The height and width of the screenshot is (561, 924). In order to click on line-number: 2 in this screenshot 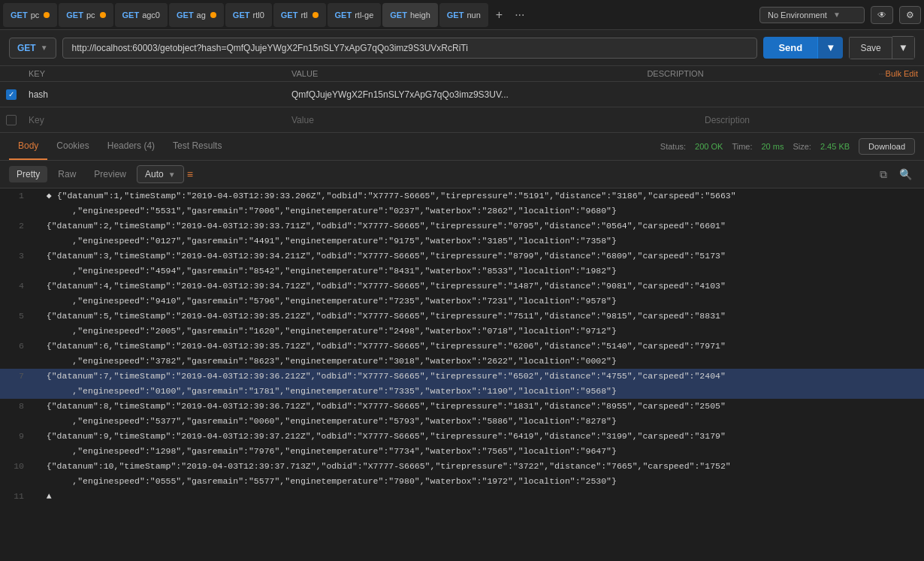, I will do `click(18, 226)`.